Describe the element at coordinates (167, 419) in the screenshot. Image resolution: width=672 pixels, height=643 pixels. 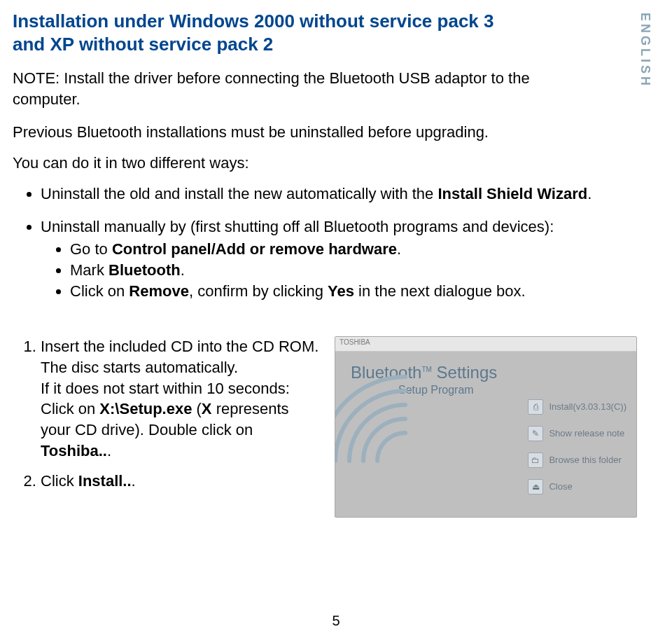
I see `ordered-steps: Insert the included CD into the CD ROM. …` at that location.